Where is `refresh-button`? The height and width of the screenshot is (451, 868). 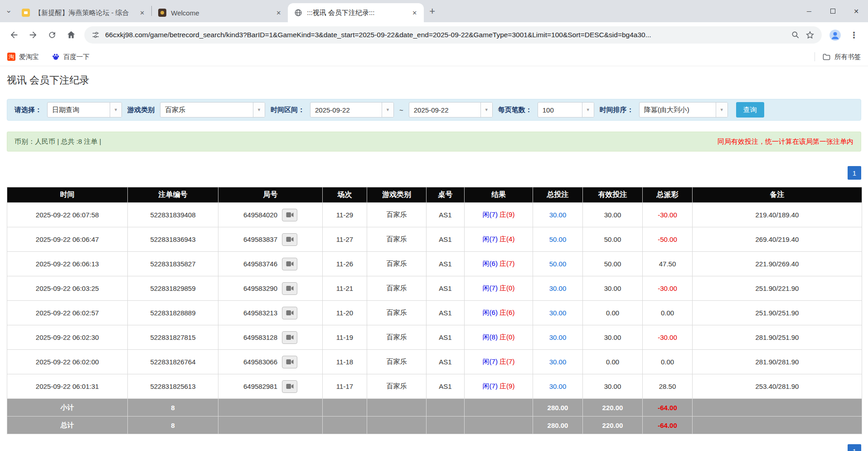
refresh-button is located at coordinates (52, 35).